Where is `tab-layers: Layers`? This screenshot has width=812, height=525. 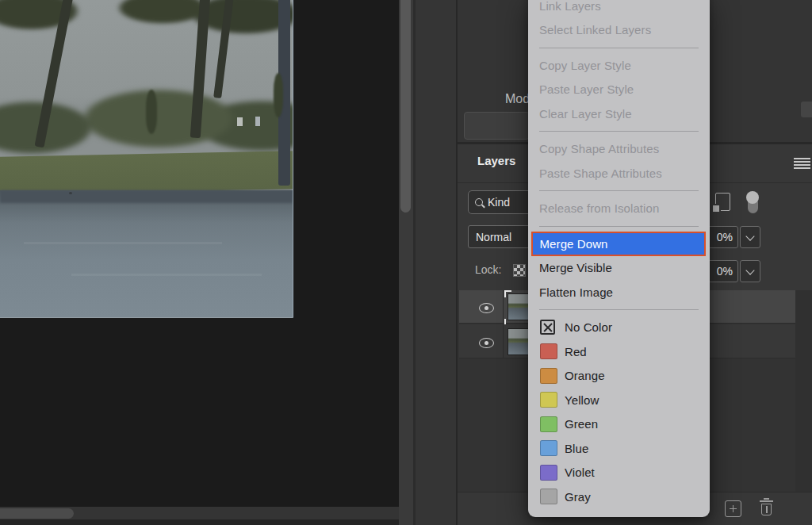
tab-layers: Layers is located at coordinates (496, 160).